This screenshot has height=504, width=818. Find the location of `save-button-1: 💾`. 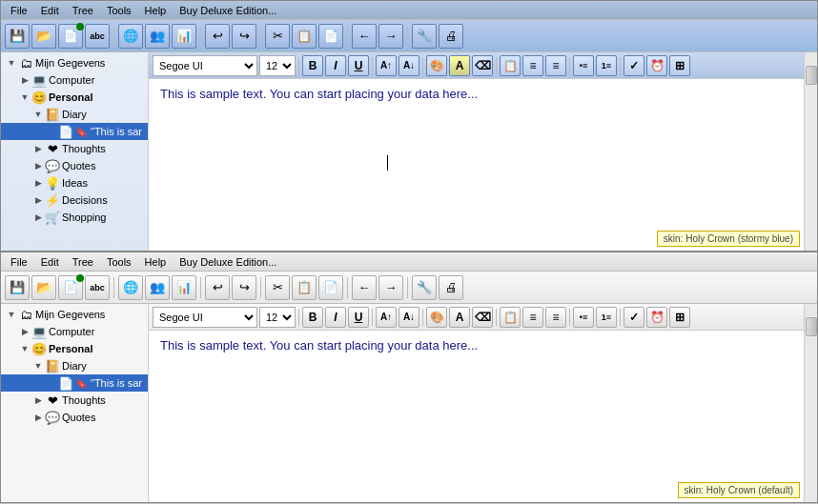

save-button-1: 💾 is located at coordinates (17, 36).